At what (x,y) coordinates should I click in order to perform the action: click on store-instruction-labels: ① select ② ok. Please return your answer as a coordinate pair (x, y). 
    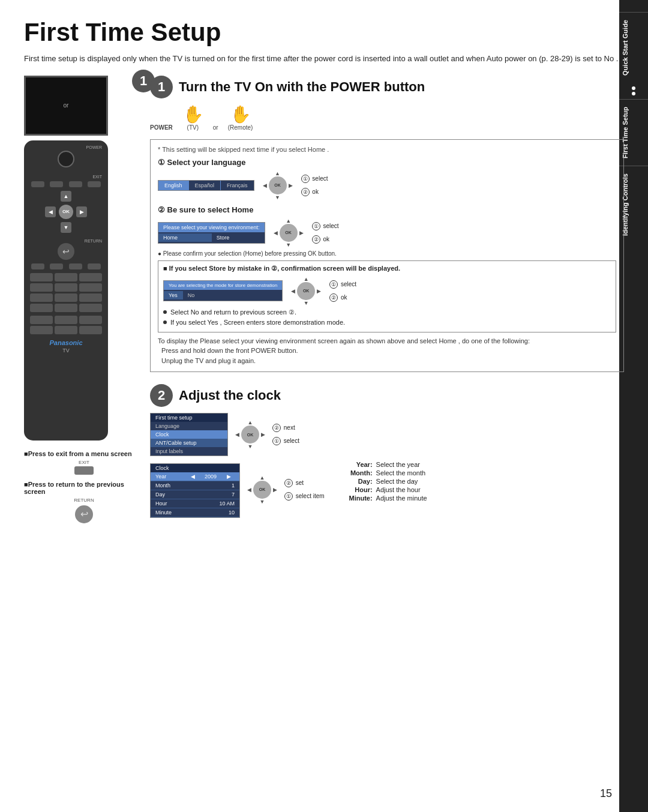
    Looking at the image, I should click on (343, 291).